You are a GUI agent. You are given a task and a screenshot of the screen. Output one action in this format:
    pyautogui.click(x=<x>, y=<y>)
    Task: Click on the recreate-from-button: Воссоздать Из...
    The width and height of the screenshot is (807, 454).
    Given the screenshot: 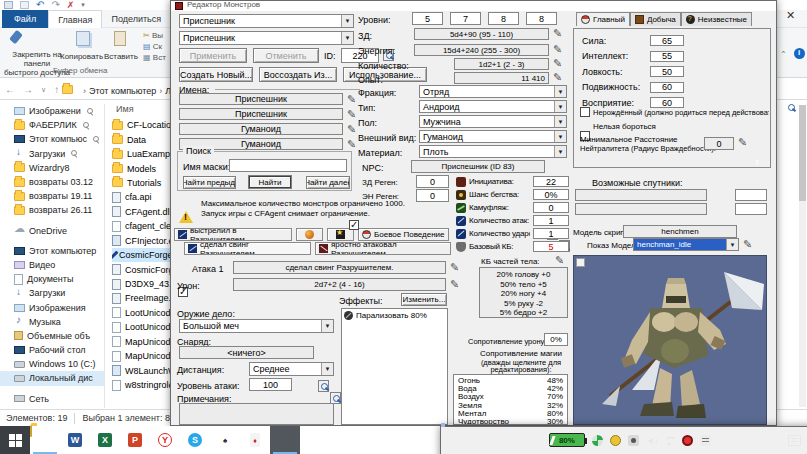 What is the action you would take?
    pyautogui.click(x=298, y=74)
    